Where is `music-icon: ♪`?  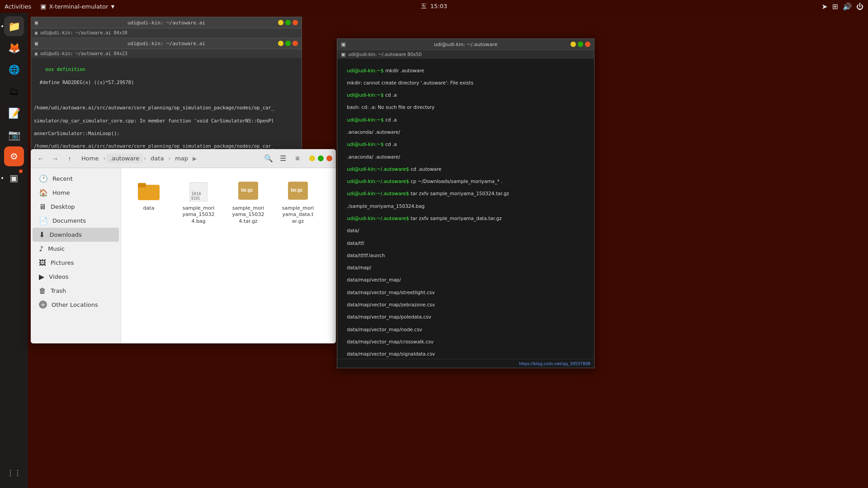
music-icon: ♪ is located at coordinates (41, 249).